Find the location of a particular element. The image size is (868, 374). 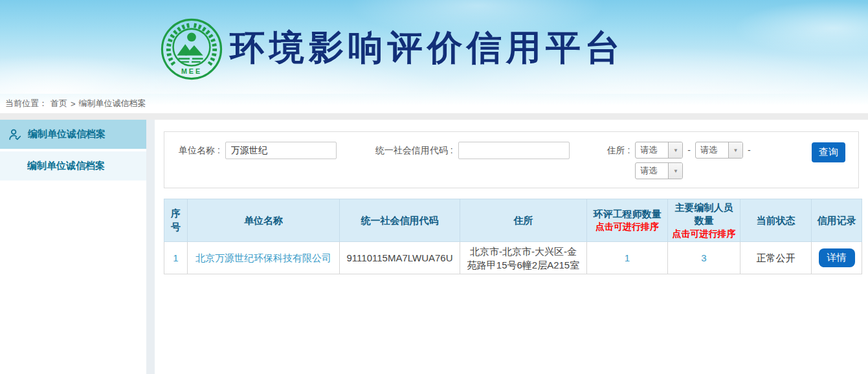

breadcrumb-home-link: 首页 is located at coordinates (59, 104).